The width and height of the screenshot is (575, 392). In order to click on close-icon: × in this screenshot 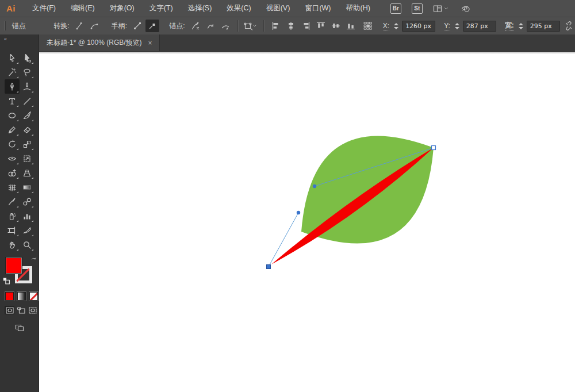, I will do `click(151, 43)`.